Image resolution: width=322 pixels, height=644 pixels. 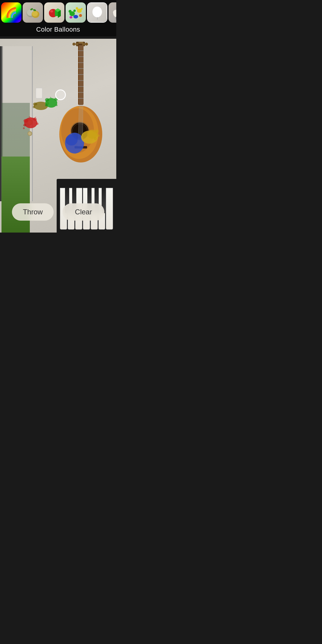 What do you see at coordinates (58, 212) in the screenshot?
I see `bottom-buttons: Throw Clear` at bounding box center [58, 212].